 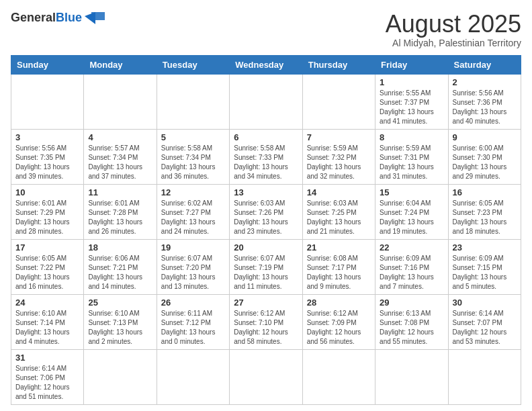 What do you see at coordinates (453, 30) in the screenshot?
I see `title-area: August 2025 Al Midyah, Palestinian Terri…` at bounding box center [453, 30].